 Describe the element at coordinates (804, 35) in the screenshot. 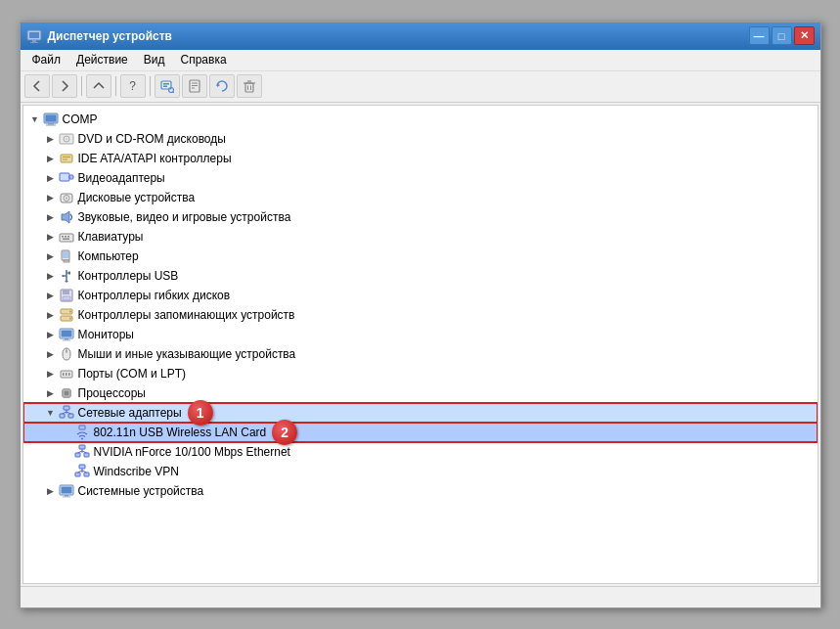

I see `close-button: ✕` at that location.